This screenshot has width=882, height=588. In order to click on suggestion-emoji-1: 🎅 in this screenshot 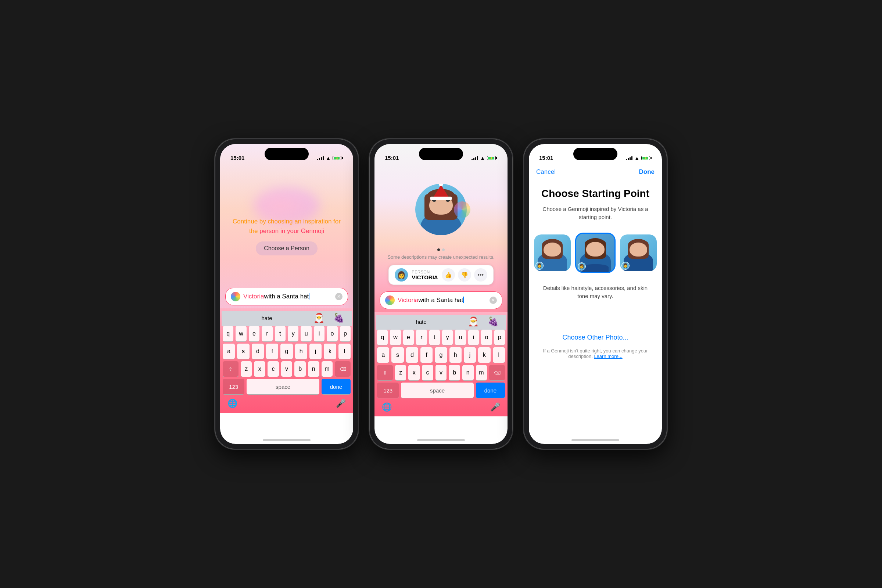, I will do `click(319, 318)`.